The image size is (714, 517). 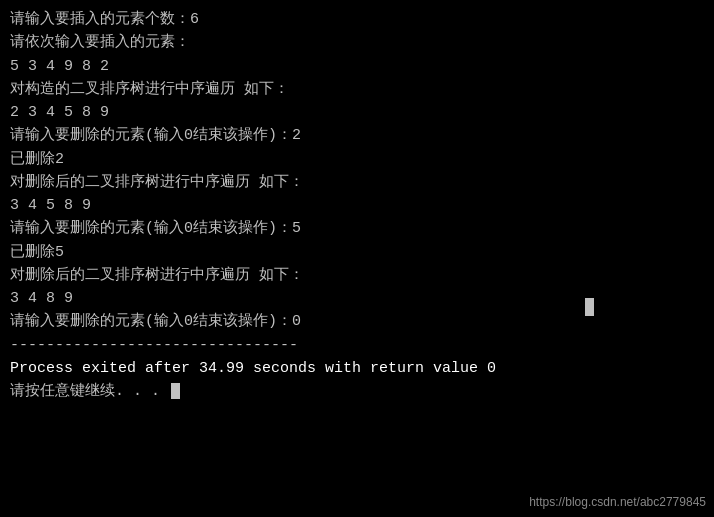 I want to click on terminal-line-1: 请输入要插入的元素个数：6, so click(x=357, y=20).